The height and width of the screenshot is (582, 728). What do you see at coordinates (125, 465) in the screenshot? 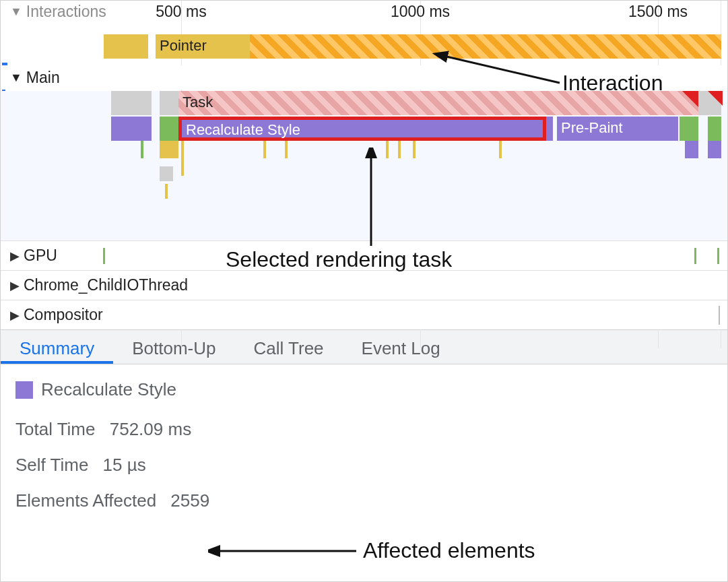
I see `self-time-value: 15 µs` at bounding box center [125, 465].